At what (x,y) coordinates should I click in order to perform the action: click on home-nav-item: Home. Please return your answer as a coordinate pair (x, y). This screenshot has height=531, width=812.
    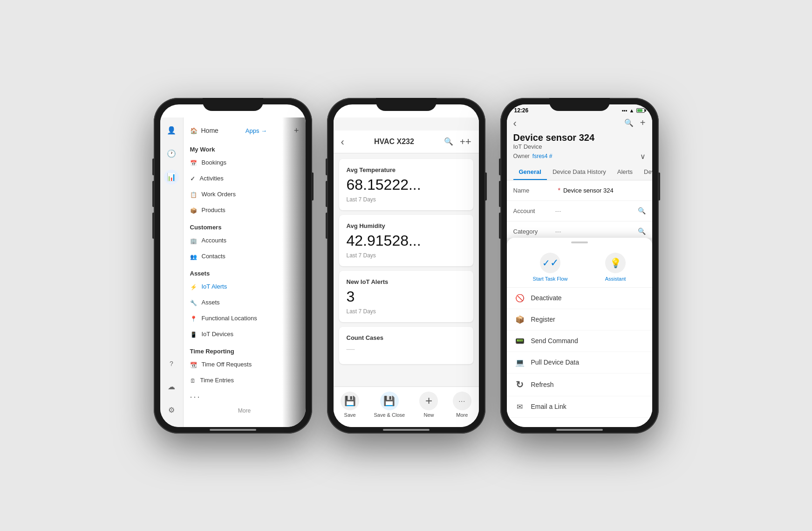
    Looking at the image, I should click on (204, 131).